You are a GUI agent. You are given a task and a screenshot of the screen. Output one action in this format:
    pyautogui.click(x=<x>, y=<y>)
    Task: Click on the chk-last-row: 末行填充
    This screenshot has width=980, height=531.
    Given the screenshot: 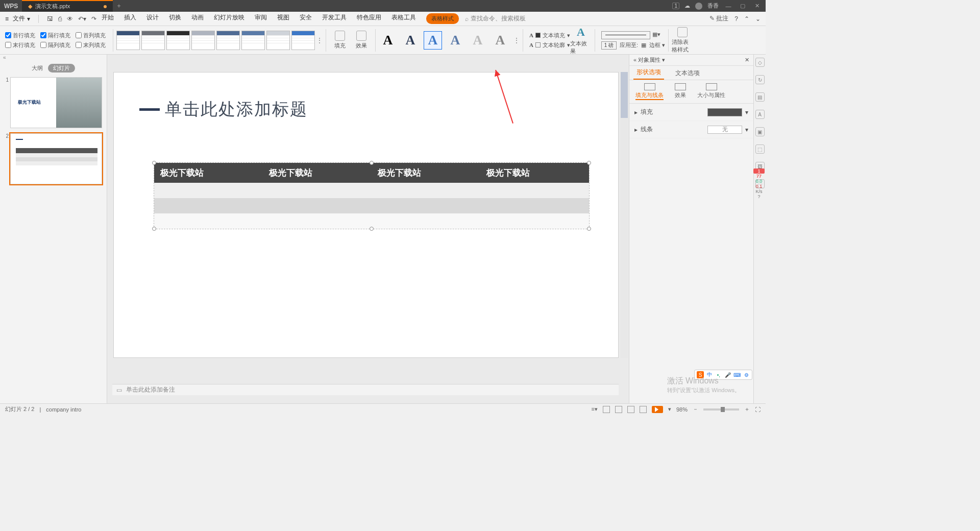 What is the action you would take?
    pyautogui.click(x=20, y=45)
    